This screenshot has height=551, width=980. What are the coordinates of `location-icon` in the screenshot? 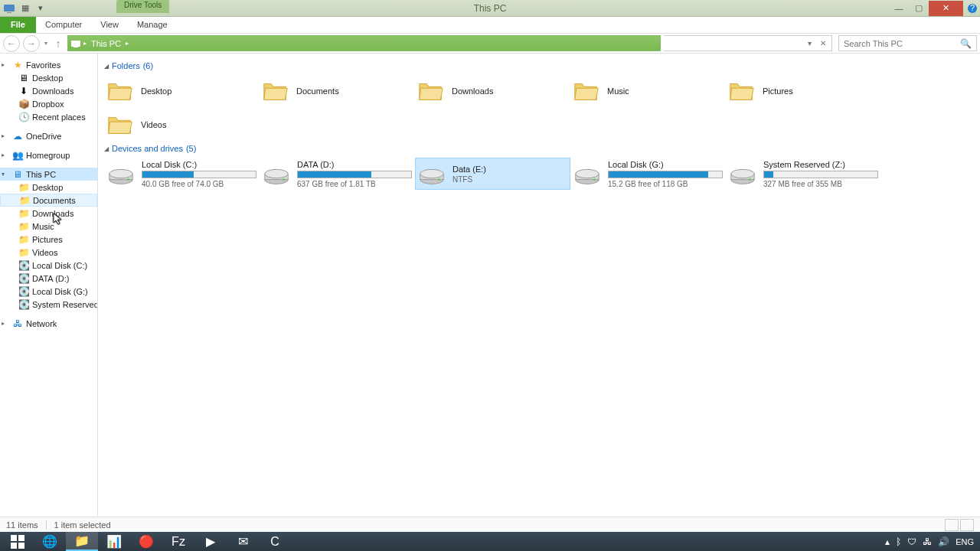 It's located at (76, 44).